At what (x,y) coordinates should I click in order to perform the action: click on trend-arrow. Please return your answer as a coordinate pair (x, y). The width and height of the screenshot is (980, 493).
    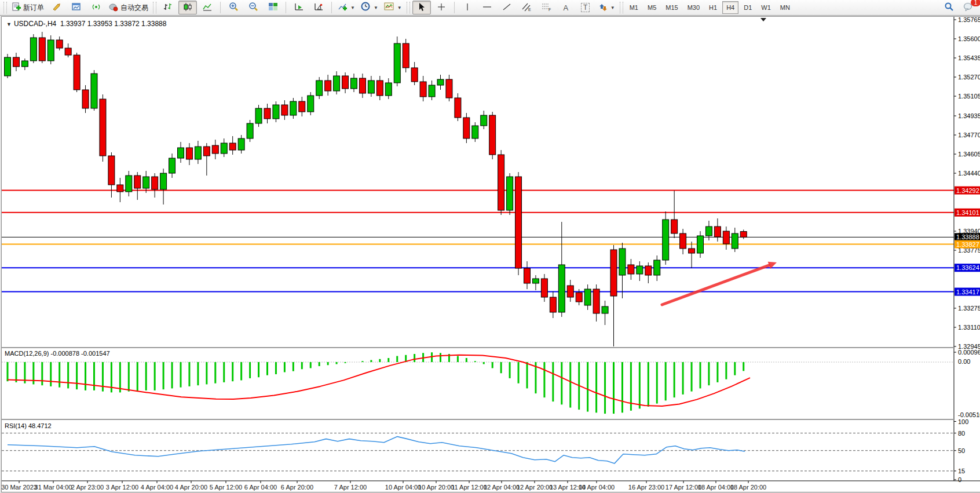
    Looking at the image, I should click on (716, 285).